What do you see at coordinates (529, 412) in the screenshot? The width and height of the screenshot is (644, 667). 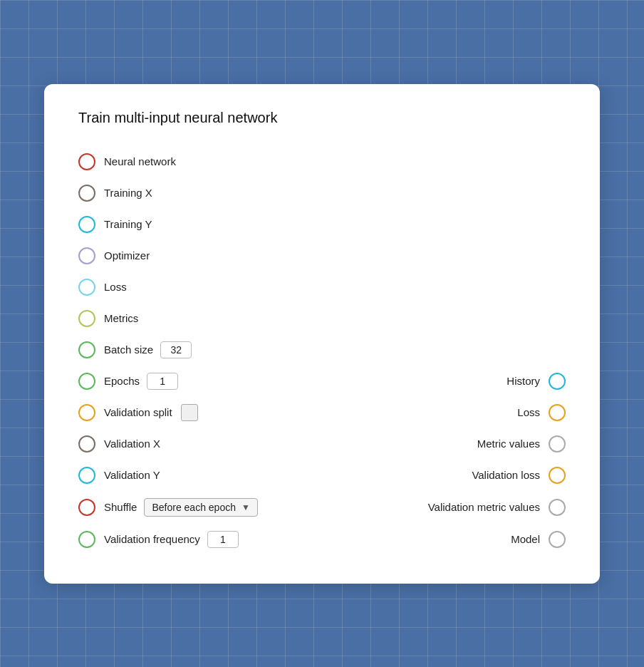 I see `loss-out-label: Loss` at bounding box center [529, 412].